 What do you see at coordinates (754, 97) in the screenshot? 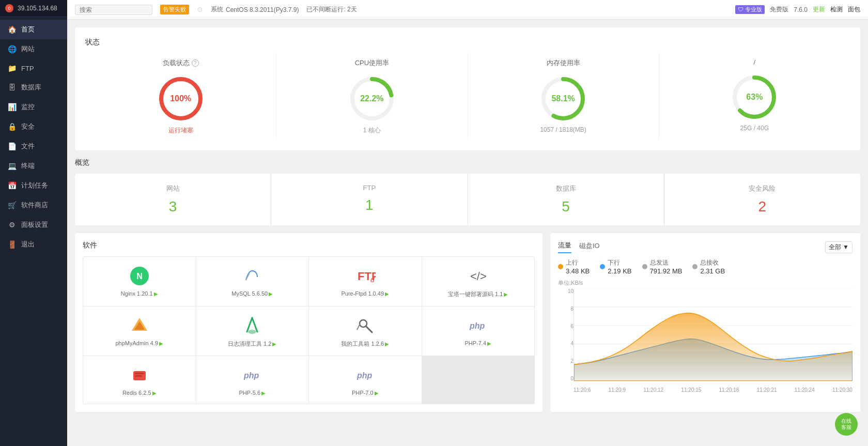
I see `gauge-disk-value: 63%` at bounding box center [754, 97].